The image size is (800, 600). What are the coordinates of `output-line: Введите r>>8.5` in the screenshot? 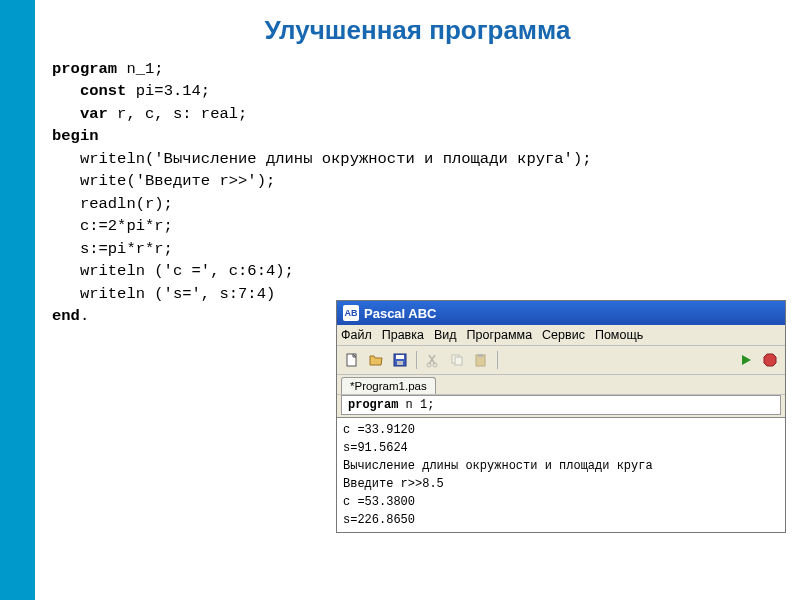 It's located at (561, 484).